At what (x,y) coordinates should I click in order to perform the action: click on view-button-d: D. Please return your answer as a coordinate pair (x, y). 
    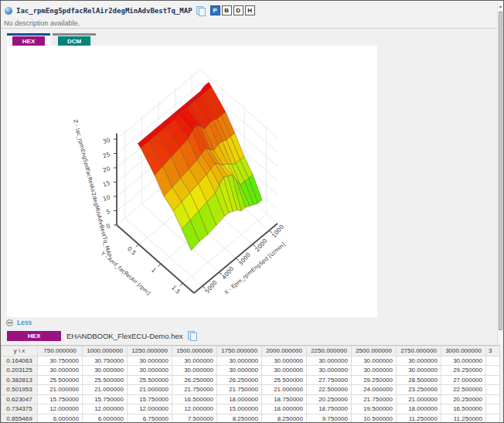
    Looking at the image, I should click on (238, 11).